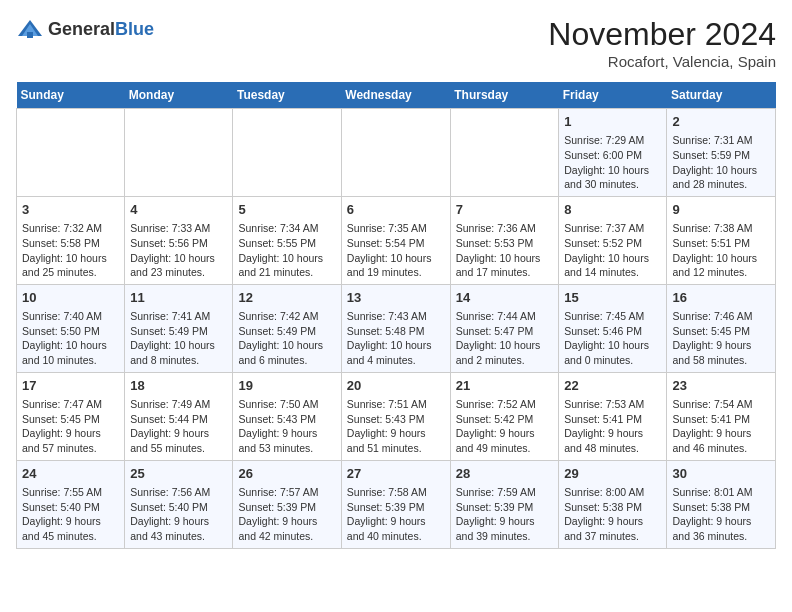 The height and width of the screenshot is (612, 792). Describe the element at coordinates (396, 514) in the screenshot. I see `day-info: Sunrise: 7:58 AM Sunset: 5:39 PM Dayligh…` at that location.